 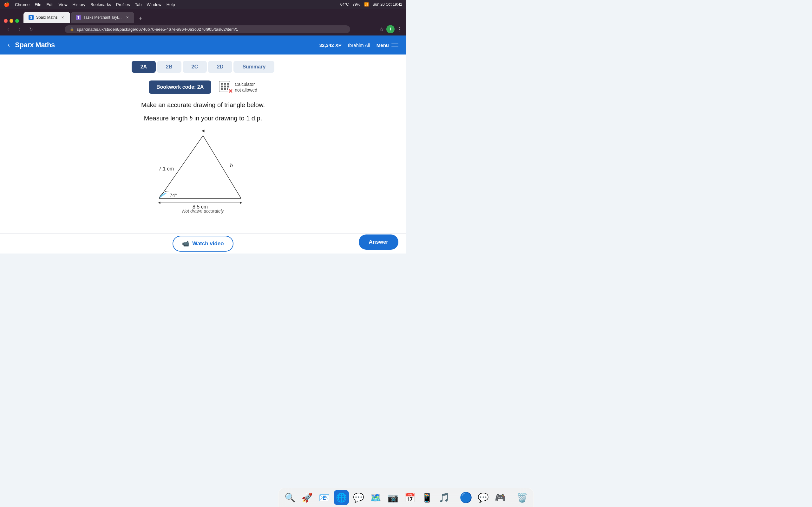 I want to click on sparx-header: ‹ Sparx Maths 32,342 XP Ibrahim Ali Menu, so click(x=203, y=45).